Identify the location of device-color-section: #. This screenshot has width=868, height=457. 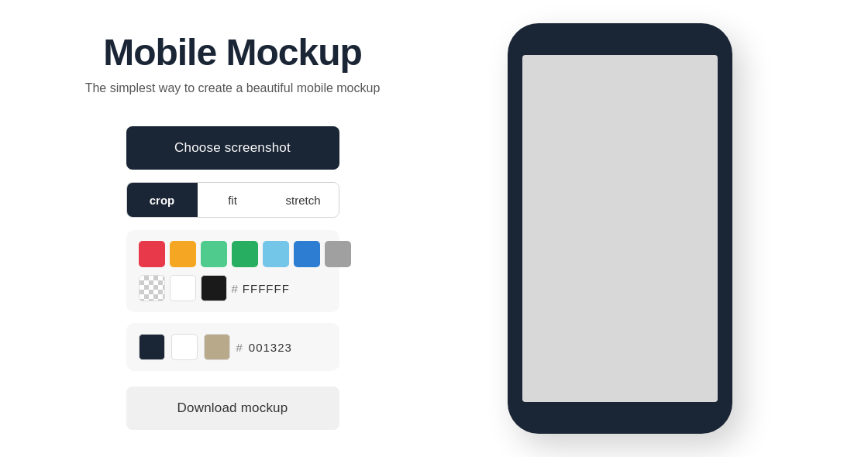
(232, 347).